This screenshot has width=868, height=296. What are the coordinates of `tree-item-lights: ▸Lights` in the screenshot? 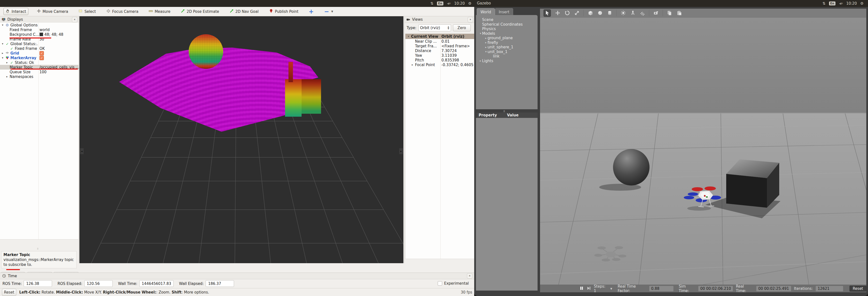 It's located at (507, 61).